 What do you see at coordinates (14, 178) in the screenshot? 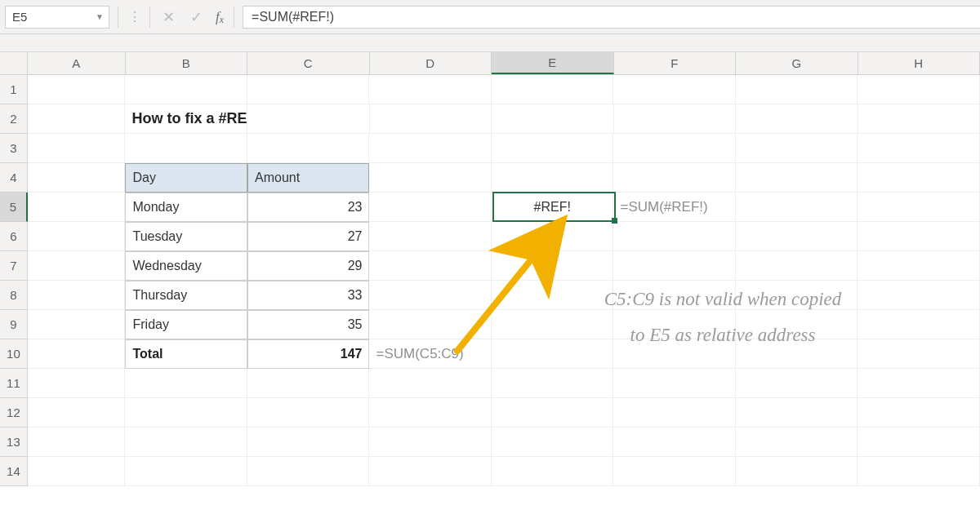
I see `row-header-4: 4` at bounding box center [14, 178].